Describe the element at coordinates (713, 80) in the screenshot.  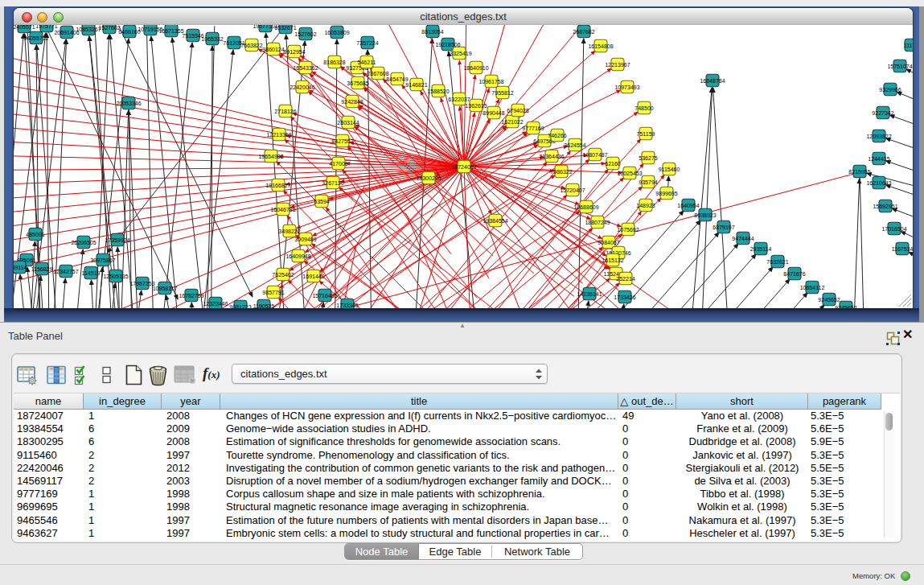
I see `svg-text: 16648784` at that location.